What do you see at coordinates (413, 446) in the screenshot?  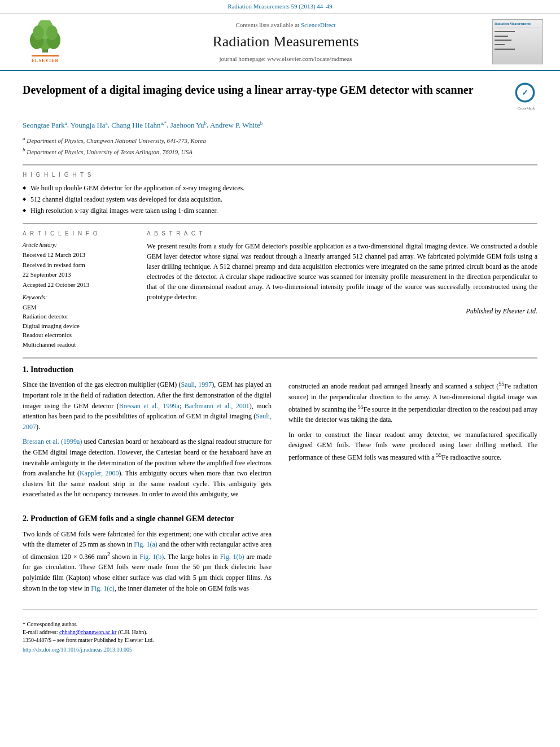 I see `intro-right-para-2: In order to construct the linear readout…` at bounding box center [413, 446].